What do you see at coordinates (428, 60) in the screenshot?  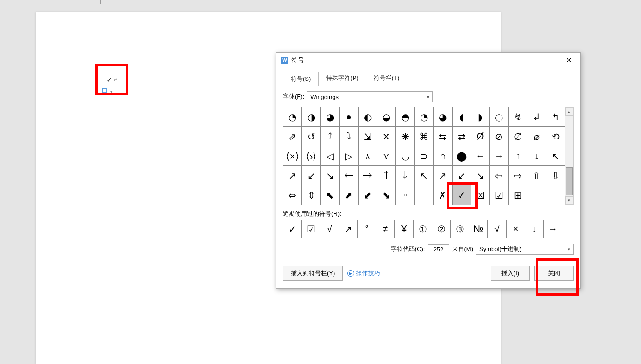 I see `dialog-titlebar: W 符号 ✕` at bounding box center [428, 60].